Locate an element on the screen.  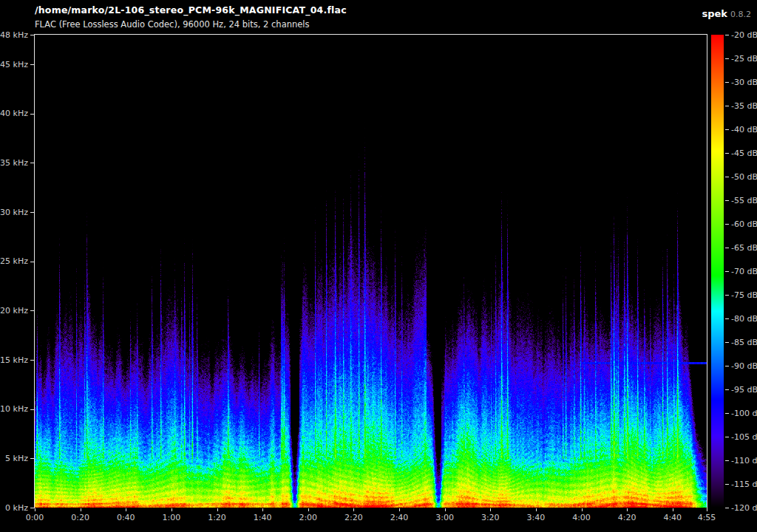
freq-tick-label: 40 kHz is located at coordinates (14, 114).